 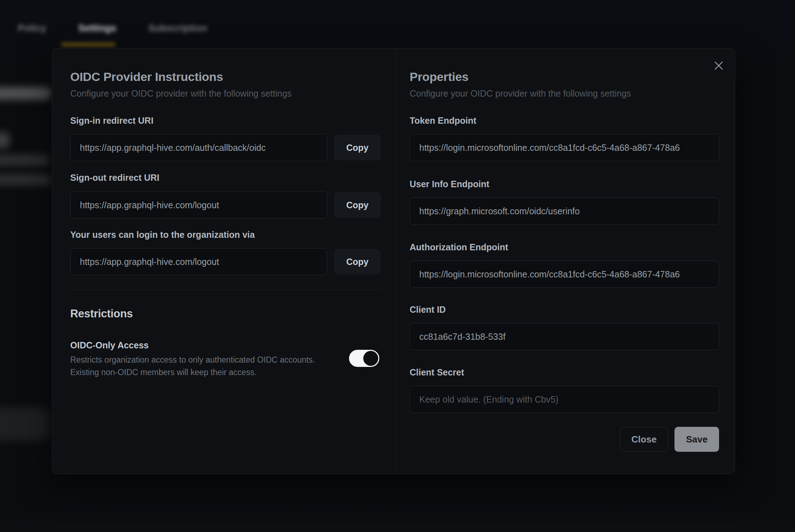 I want to click on authorization-endpoint-input, so click(x=564, y=274).